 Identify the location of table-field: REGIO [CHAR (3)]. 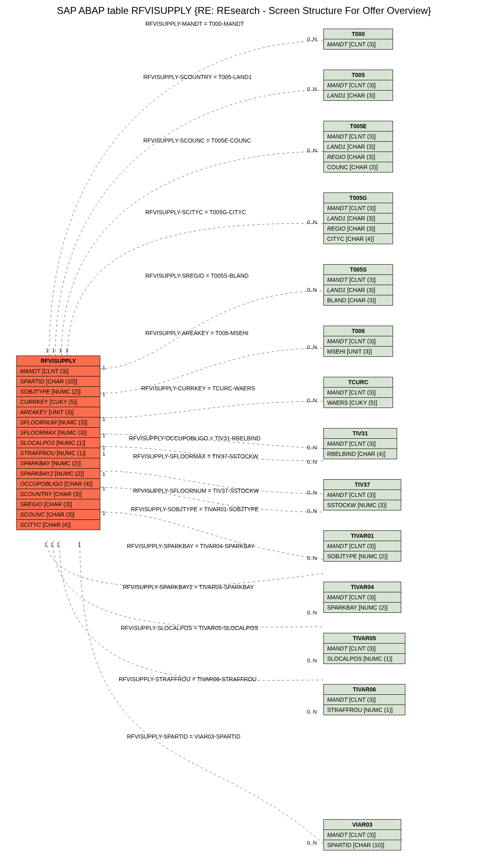
(358, 229).